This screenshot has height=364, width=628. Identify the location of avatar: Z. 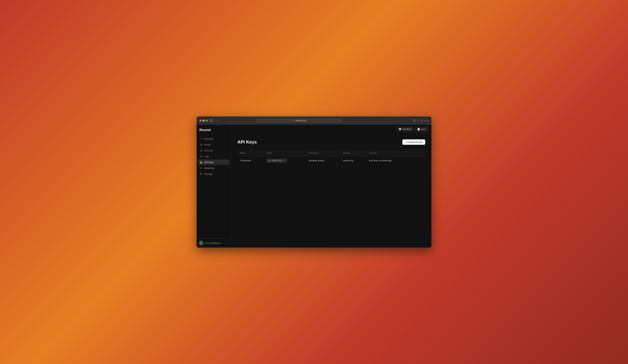
(201, 243).